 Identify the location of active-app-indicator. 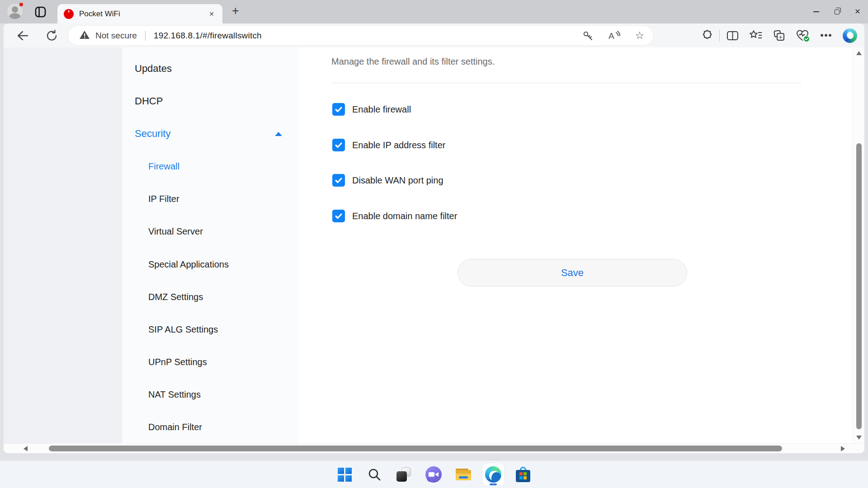
(493, 484).